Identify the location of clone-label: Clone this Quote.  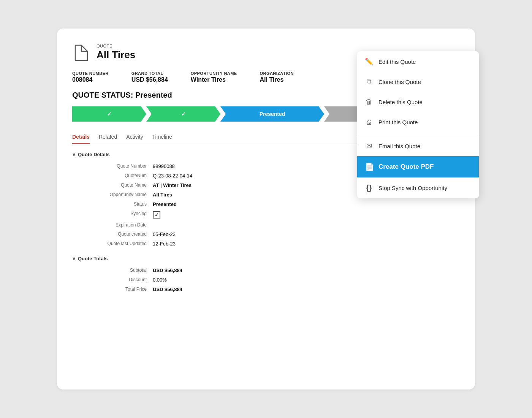
(400, 82).